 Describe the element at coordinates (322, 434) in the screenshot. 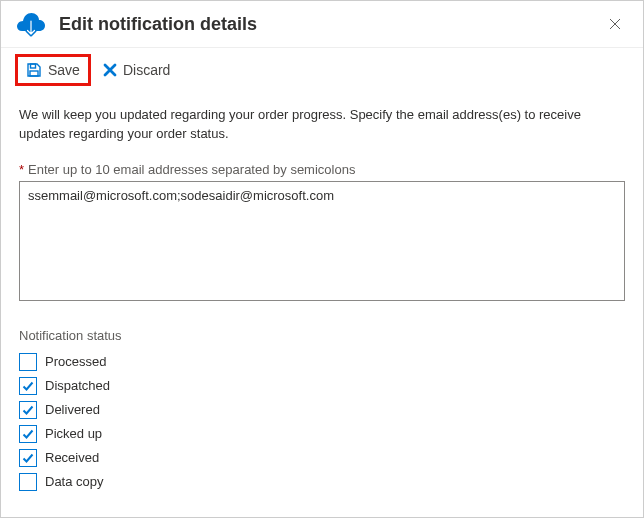

I see `status-checkbox-row: Picked up` at that location.